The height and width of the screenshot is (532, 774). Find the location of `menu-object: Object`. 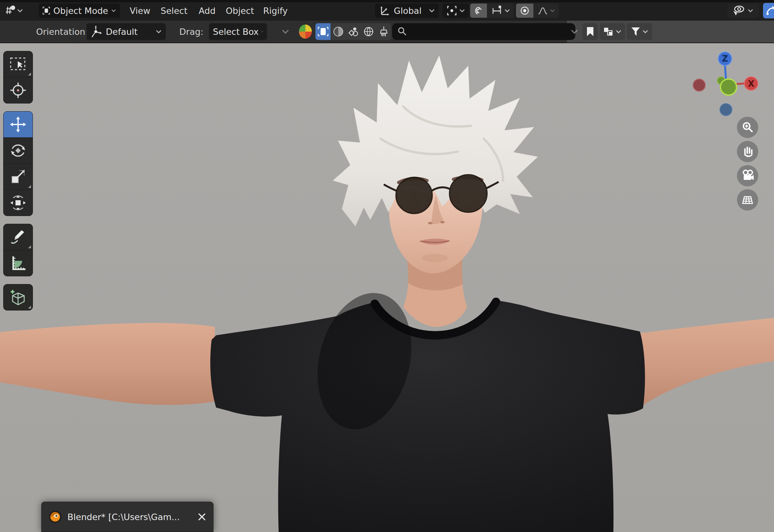

menu-object: Object is located at coordinates (240, 11).